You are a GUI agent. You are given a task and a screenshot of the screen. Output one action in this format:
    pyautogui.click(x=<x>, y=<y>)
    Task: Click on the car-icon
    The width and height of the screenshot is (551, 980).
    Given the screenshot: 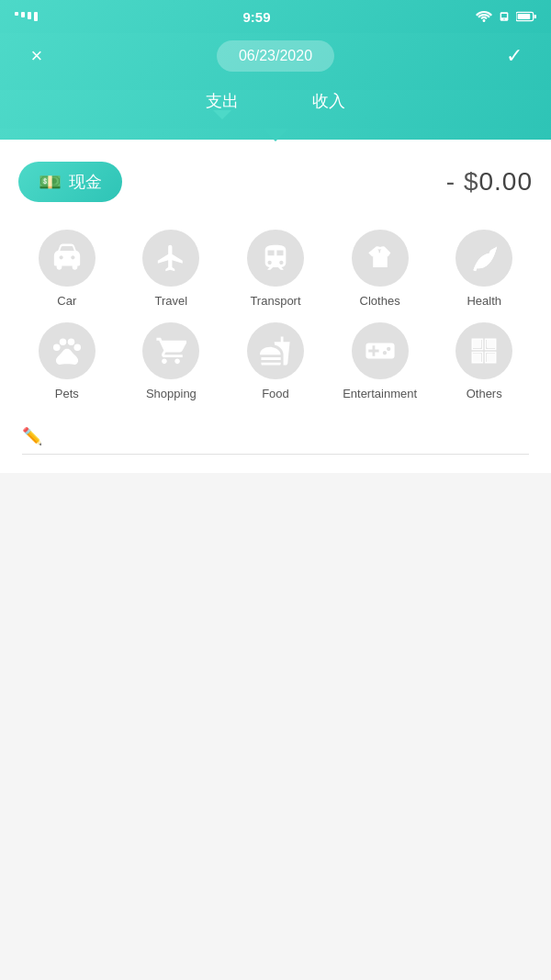 What is the action you would take?
    pyautogui.click(x=67, y=258)
    